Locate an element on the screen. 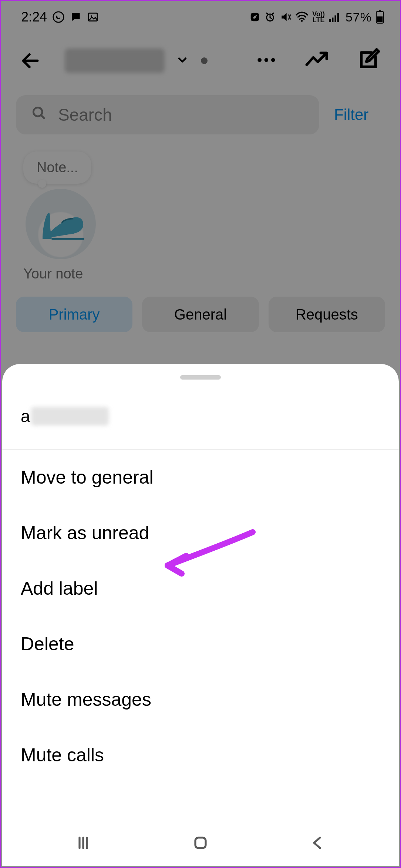 This screenshot has height=868, width=401. option-add-label: Add label is located at coordinates (200, 588).